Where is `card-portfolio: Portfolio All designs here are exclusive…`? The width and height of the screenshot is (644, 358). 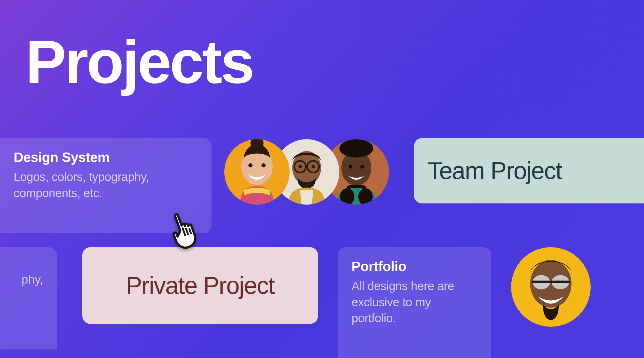 card-portfolio: Portfolio All designs here are exclusive… is located at coordinates (415, 303).